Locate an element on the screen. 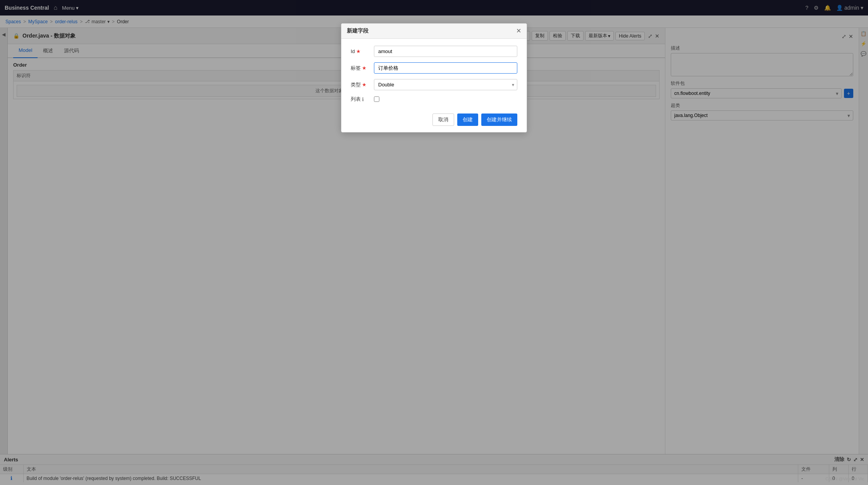  dialog-label-field: 标签 ★ is located at coordinates (434, 68).